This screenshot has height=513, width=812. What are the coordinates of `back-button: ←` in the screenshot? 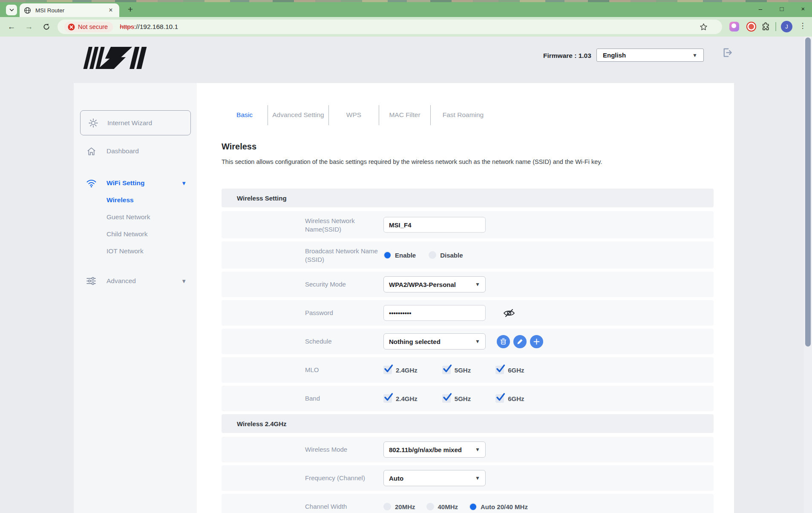 It's located at (12, 27).